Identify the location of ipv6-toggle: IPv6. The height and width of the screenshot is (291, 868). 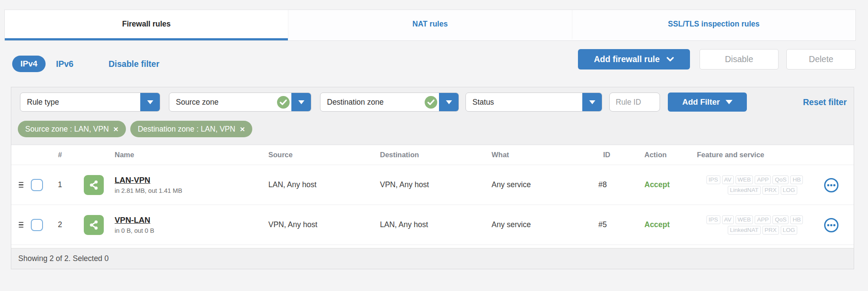
(65, 64).